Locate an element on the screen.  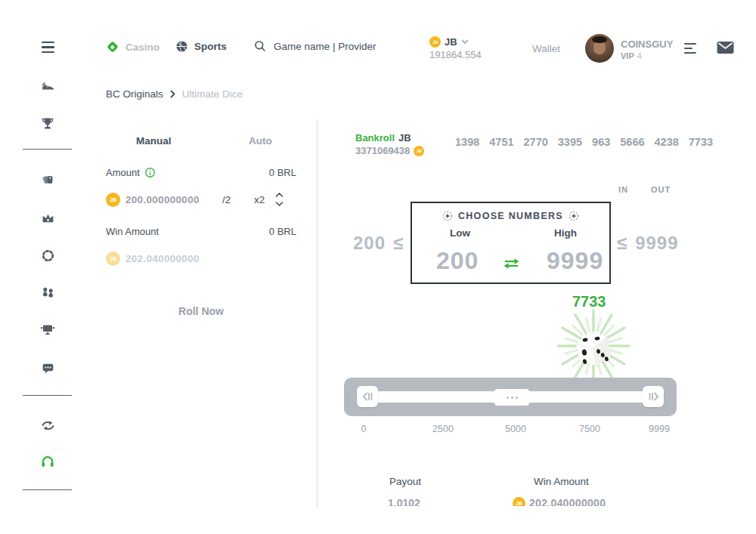
star-decoration-icon is located at coordinates (448, 216).